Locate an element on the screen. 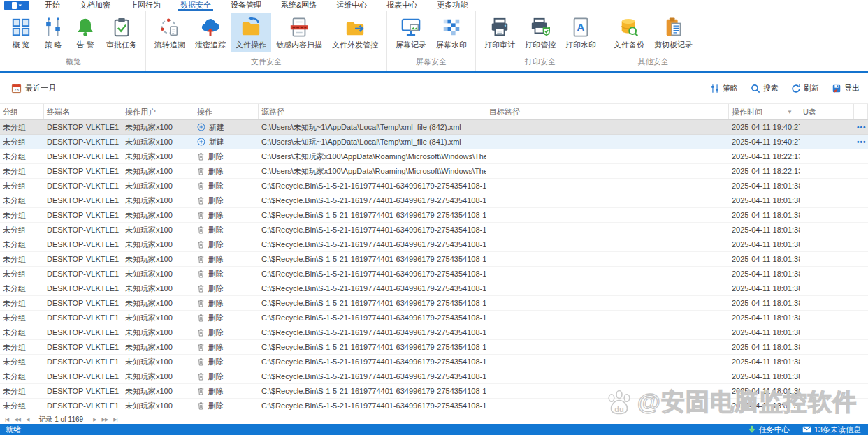  action-label: 删除 is located at coordinates (216, 318).